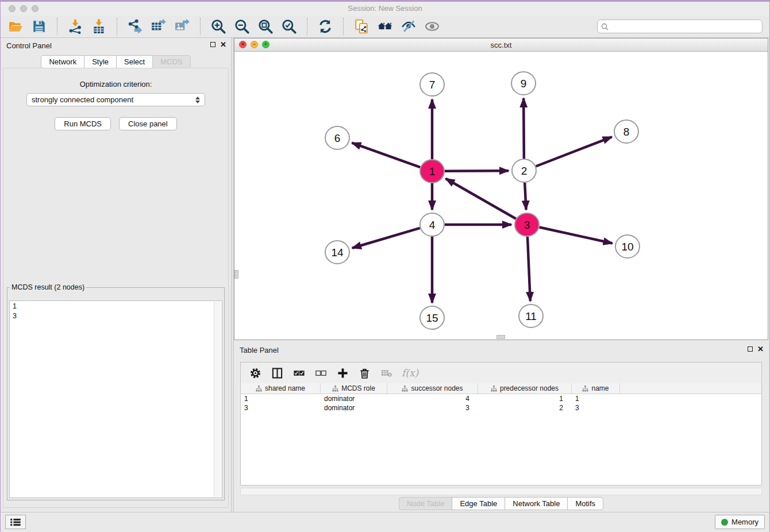 The width and height of the screenshot is (770, 532). What do you see at coordinates (182, 26) in the screenshot?
I see `export-image-button` at bounding box center [182, 26].